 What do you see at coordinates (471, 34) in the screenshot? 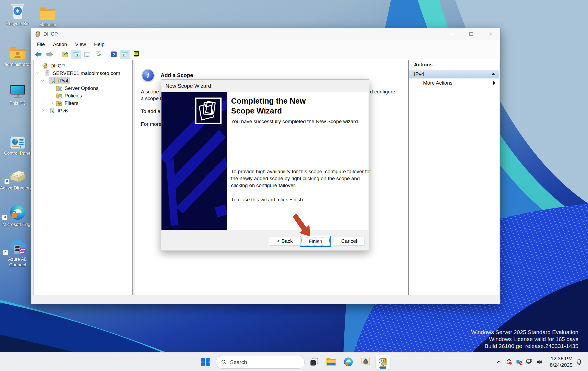
I see `maximize-button` at bounding box center [471, 34].